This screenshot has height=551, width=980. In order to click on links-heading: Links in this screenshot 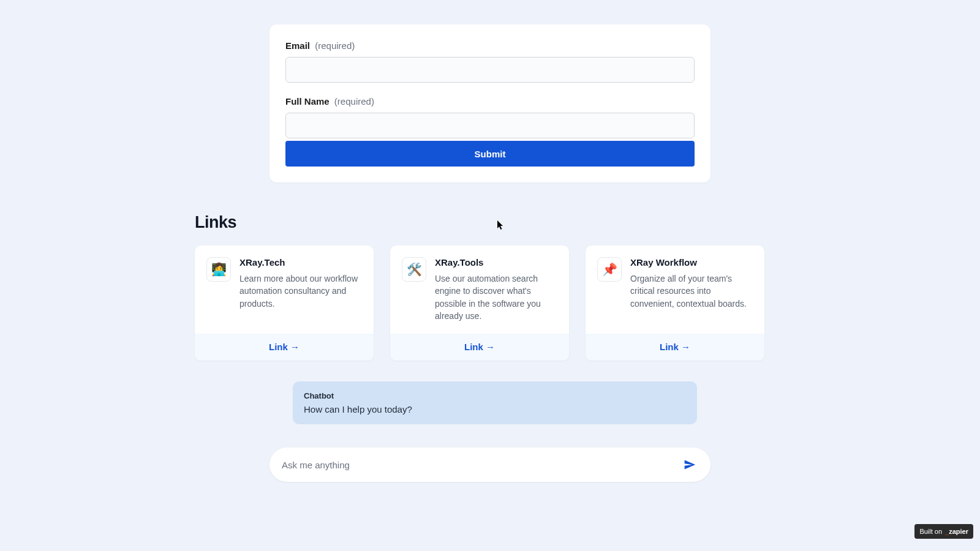, I will do `click(480, 223)`.